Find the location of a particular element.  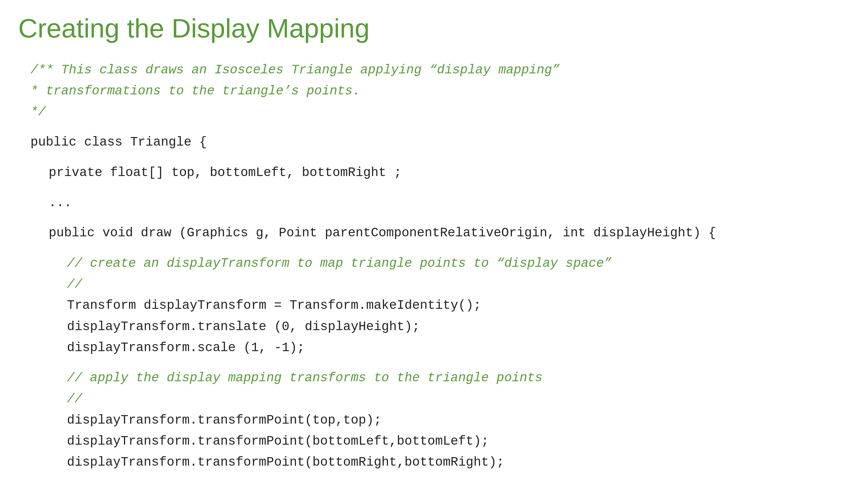

comment-create-2: // is located at coordinates (440, 284).